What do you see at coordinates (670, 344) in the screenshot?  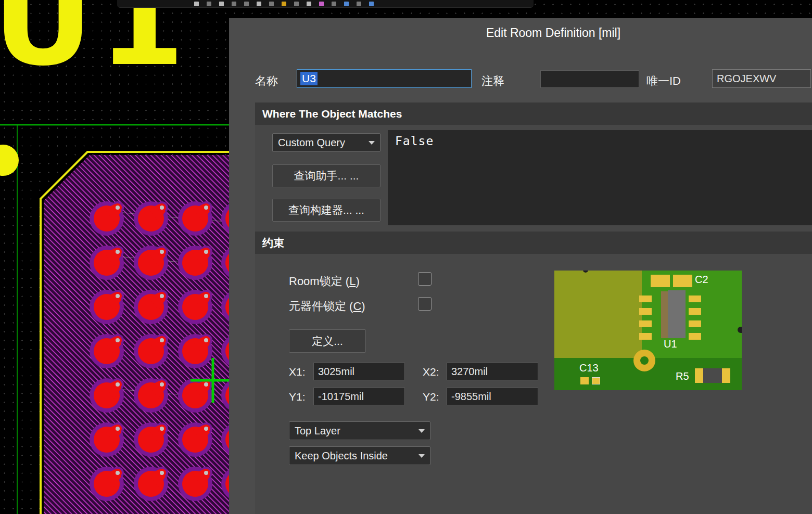 I see `preview-label-u1: U1` at bounding box center [670, 344].